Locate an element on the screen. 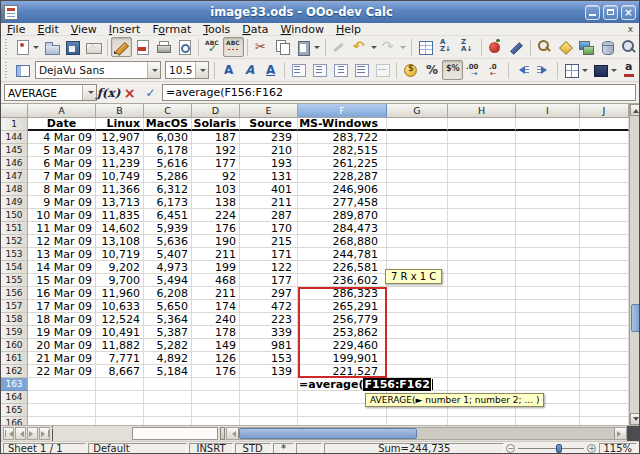 This screenshot has height=454, width=640. column-header-d: D is located at coordinates (216, 111).